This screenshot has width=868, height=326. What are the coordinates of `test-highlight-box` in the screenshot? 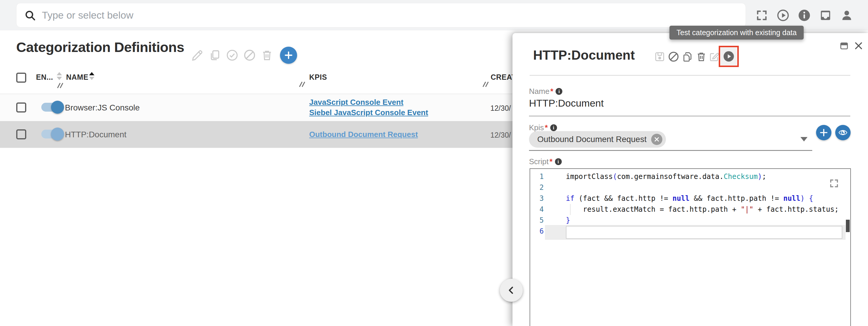 It's located at (728, 57).